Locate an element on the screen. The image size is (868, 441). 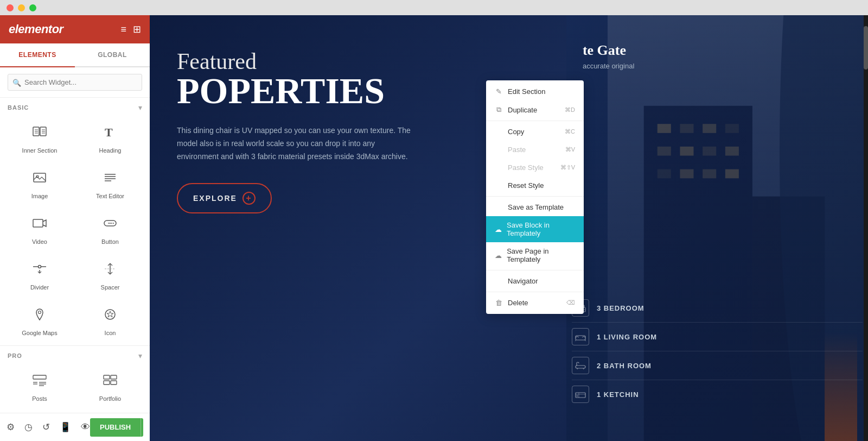
search-input is located at coordinates (75, 83).